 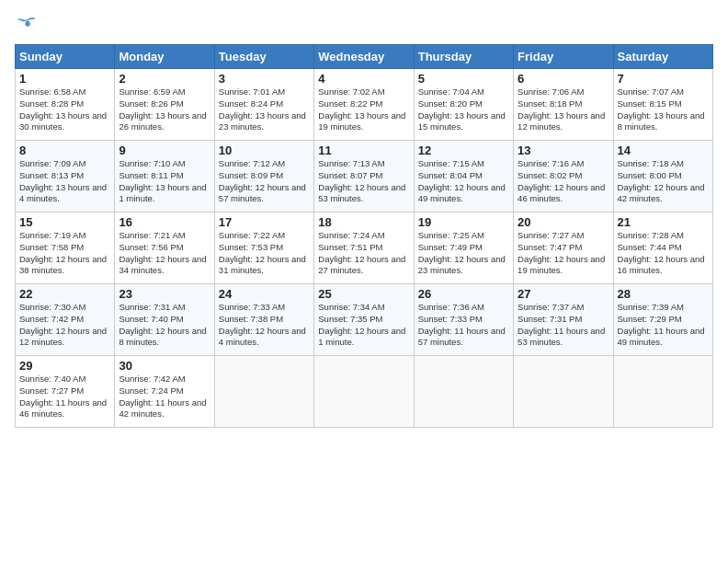 What do you see at coordinates (563, 177) in the screenshot?
I see `calendar-cell: 13Sunrise: 7:16 AMSunset: 8:02 PMDayligh…` at bounding box center [563, 177].